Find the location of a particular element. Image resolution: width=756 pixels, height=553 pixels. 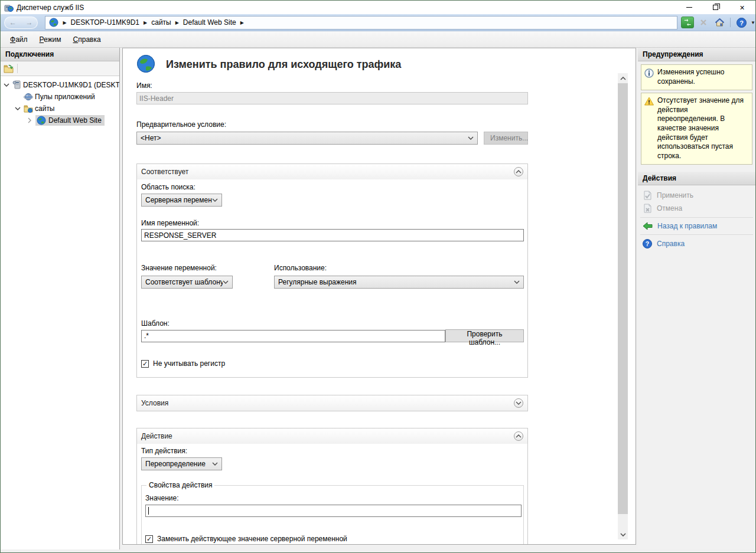

help-button: ? is located at coordinates (741, 22).